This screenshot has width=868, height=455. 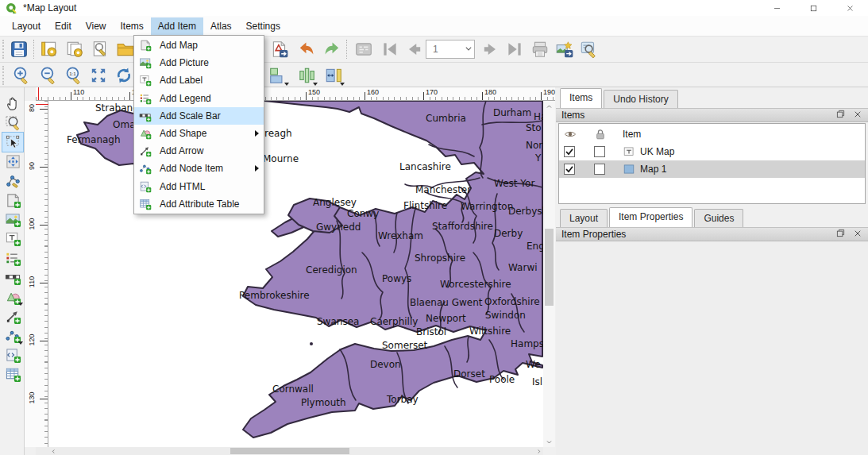 I want to click on distribute-items-button, so click(x=307, y=75).